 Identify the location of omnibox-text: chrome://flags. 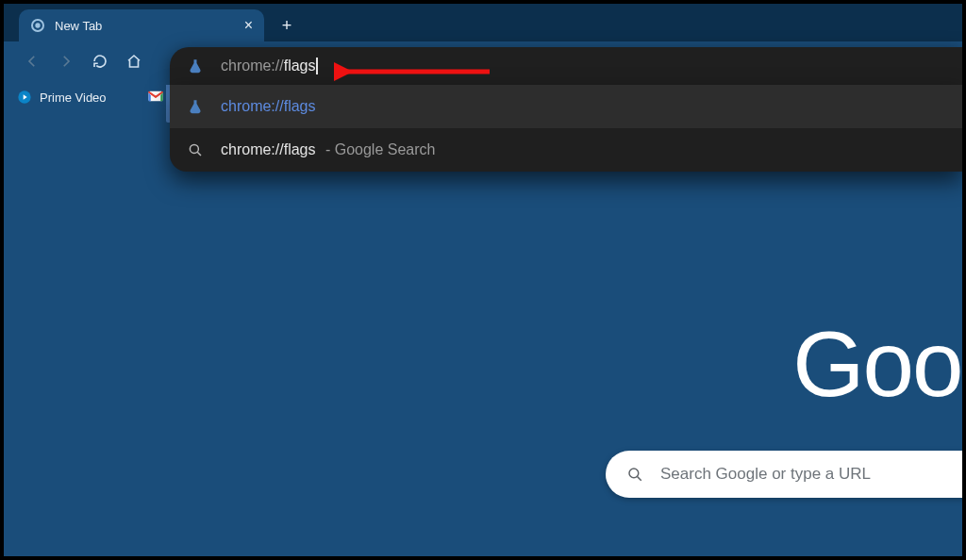
(270, 66).